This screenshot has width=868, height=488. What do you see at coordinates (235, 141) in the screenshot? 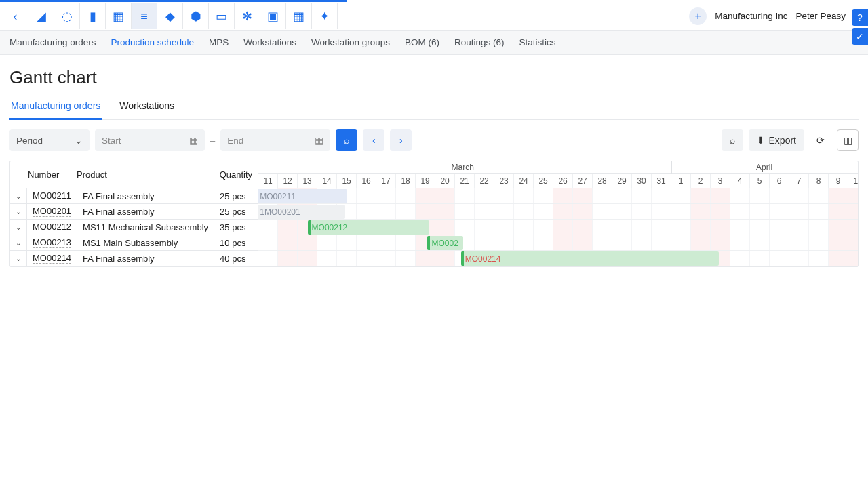
I see `end-placeholder: End` at bounding box center [235, 141].